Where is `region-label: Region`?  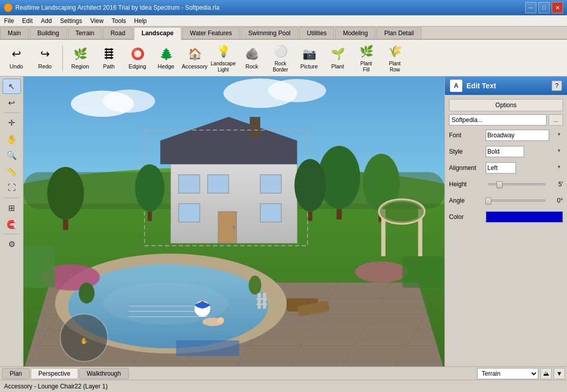
region-label: Region is located at coordinates (81, 66).